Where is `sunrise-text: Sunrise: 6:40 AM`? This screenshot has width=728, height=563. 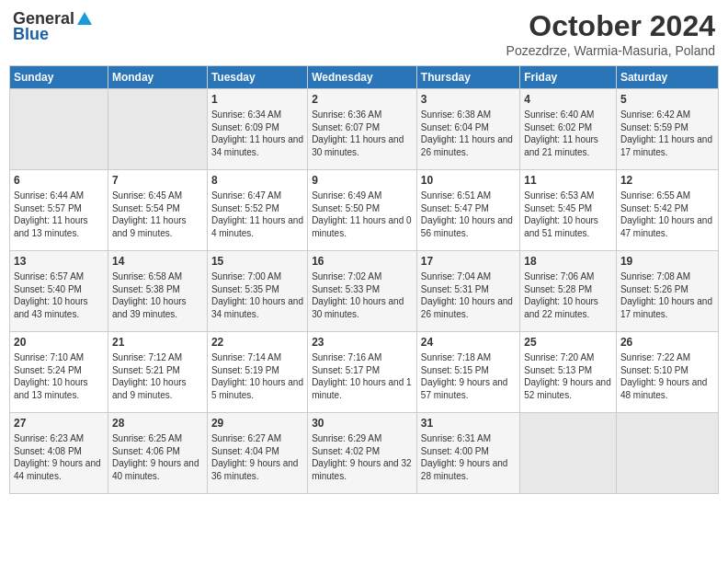
sunrise-text: Sunrise: 6:40 AM is located at coordinates (568, 115).